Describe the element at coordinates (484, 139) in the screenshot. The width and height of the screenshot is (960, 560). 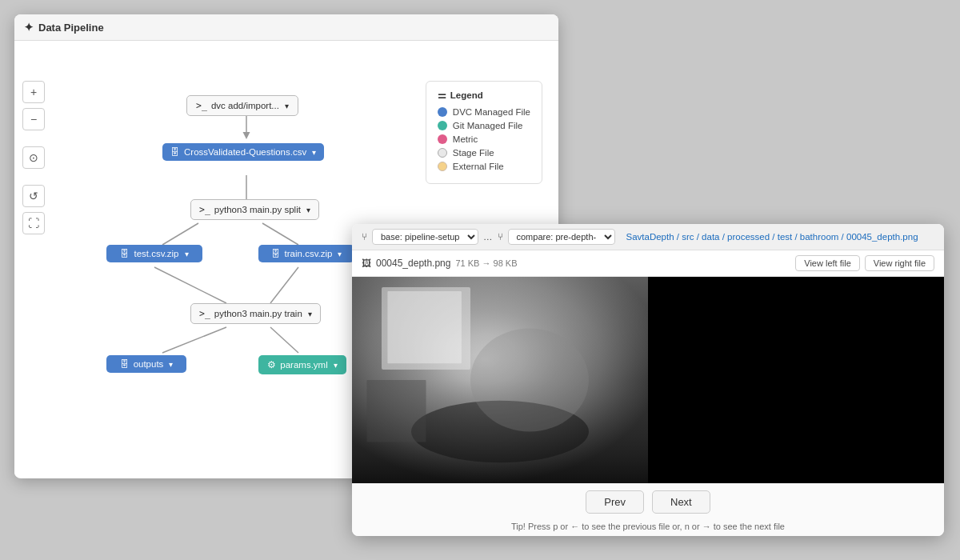
I see `legend-metric: Metric` at that location.